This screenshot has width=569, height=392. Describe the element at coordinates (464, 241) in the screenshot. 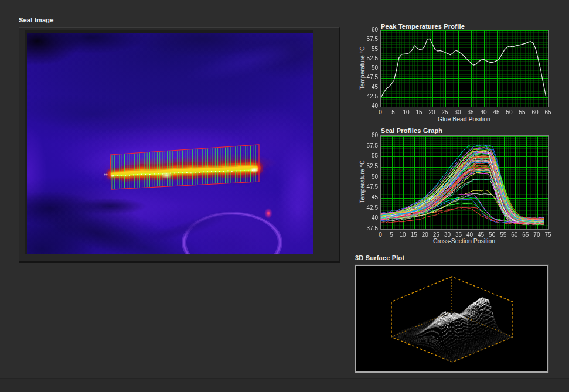

I see `profiles-chart-xlabel: Cross-Section Position` at that location.